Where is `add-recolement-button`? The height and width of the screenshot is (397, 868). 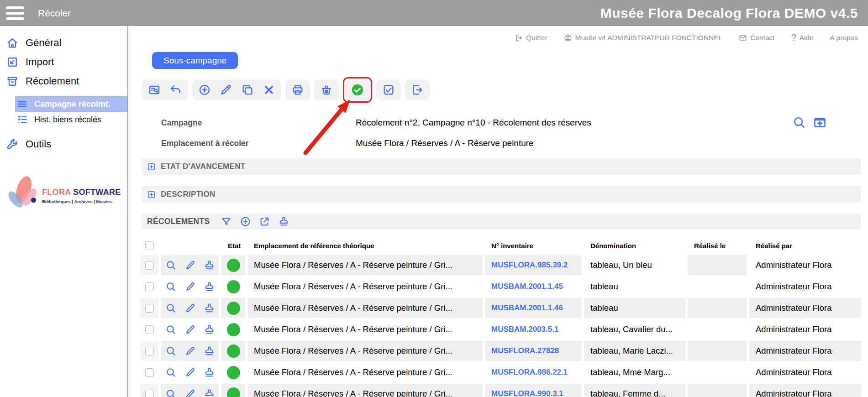 add-recolement-button is located at coordinates (246, 222).